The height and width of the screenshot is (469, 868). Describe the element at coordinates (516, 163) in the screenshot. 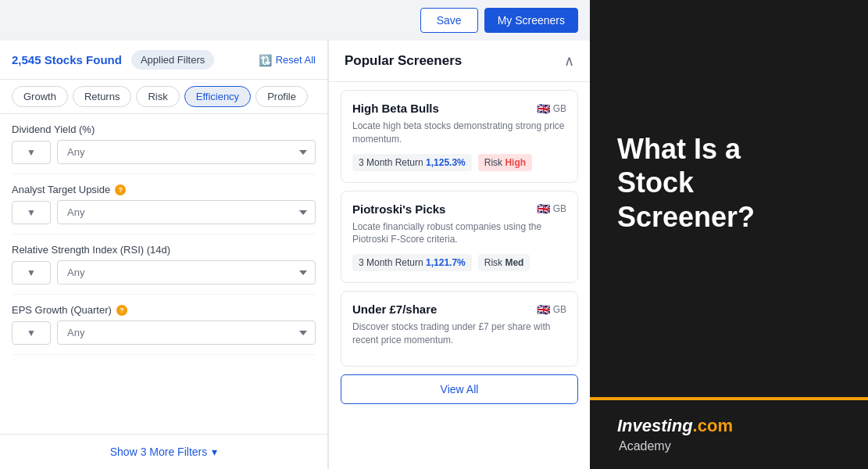

I see `risk-value-high-beta: High` at that location.